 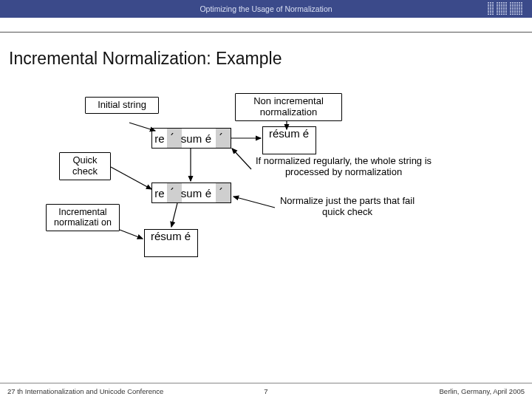 What do you see at coordinates (266, 391) in the screenshot?
I see `slide-footer: 27 th Internationalization and Unicode C…` at bounding box center [266, 391].